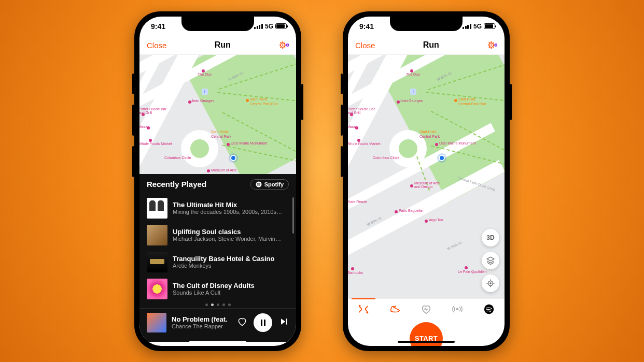  What do you see at coordinates (491, 238) in the screenshot?
I see `3d-button: 3D` at bounding box center [491, 238].